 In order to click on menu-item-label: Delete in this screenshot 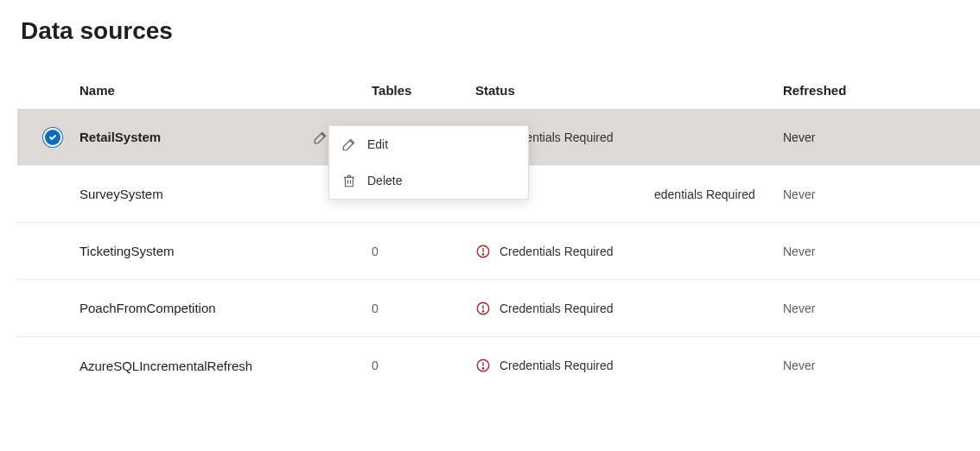, I will do `click(385, 181)`.